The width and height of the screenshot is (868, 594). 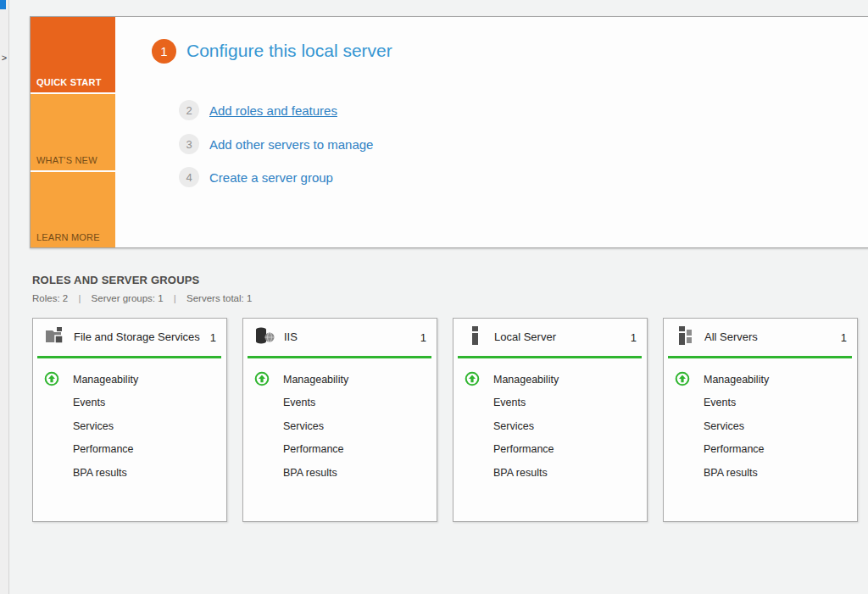 I want to click on servers-total-count: Servers total: 1, so click(x=219, y=298).